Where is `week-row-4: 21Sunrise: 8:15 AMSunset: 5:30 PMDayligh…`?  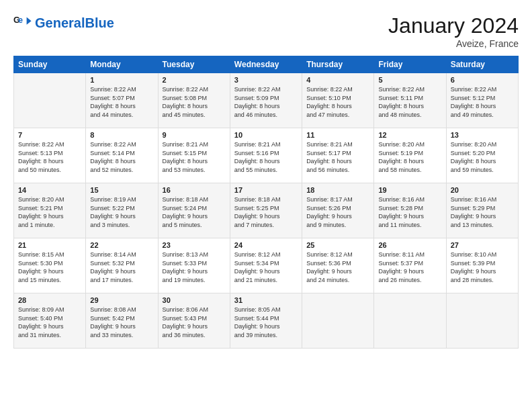
week-row-4: 21Sunrise: 8:15 AMSunset: 5:30 PMDayligh… is located at coordinates (266, 266).